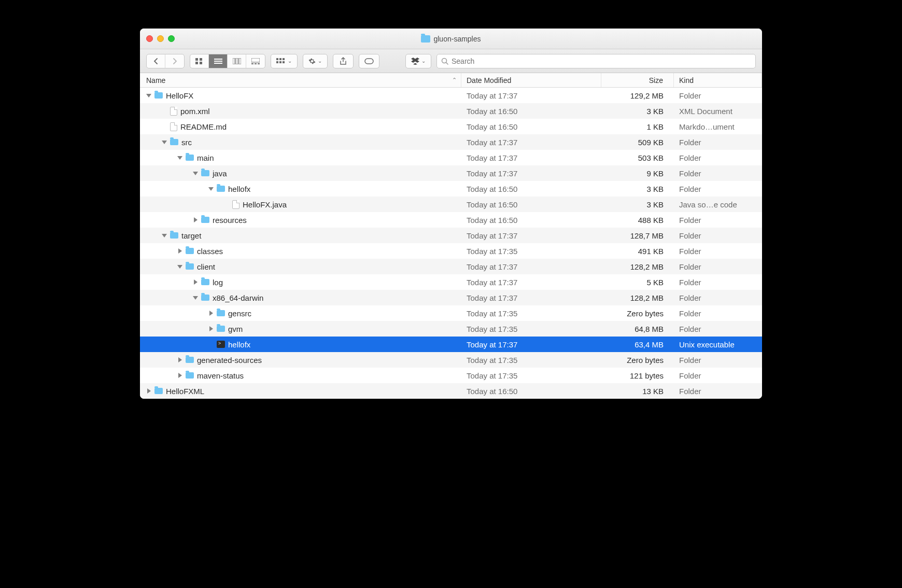 This screenshot has height=588, width=902. What do you see at coordinates (638, 235) in the screenshot?
I see `file-size: 128,7 MB` at bounding box center [638, 235].